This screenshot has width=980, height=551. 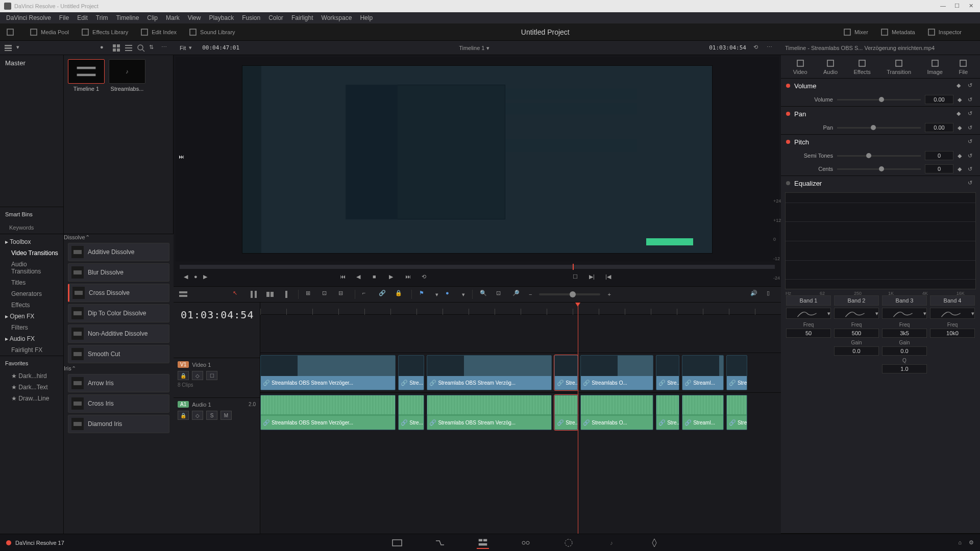 What do you see at coordinates (654, 543) in the screenshot?
I see `deliver-page-icon` at bounding box center [654, 543].